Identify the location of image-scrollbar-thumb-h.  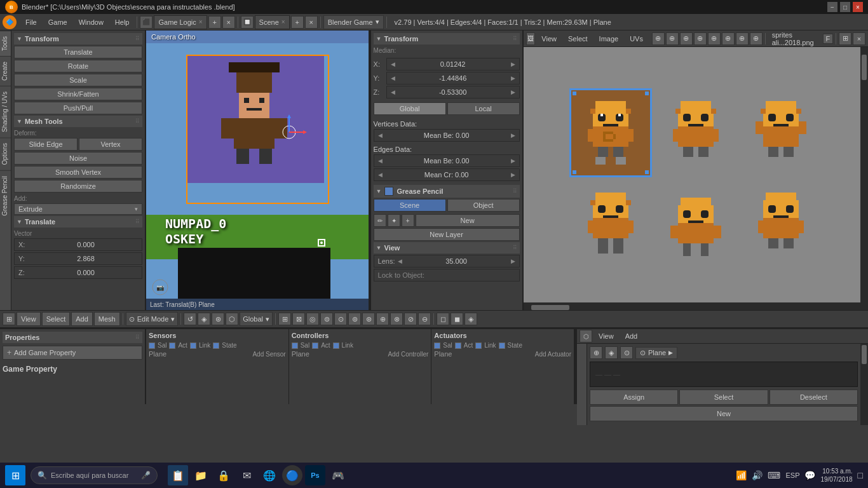
(550, 308).